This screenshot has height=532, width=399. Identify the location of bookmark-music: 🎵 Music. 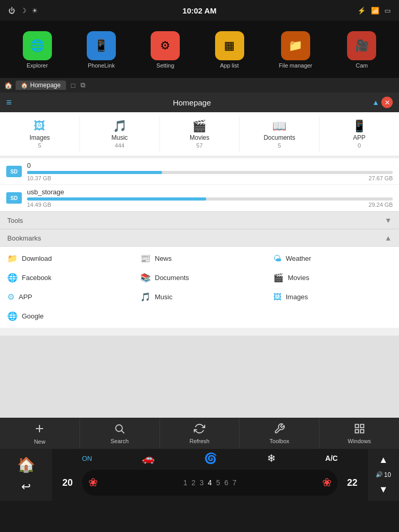
(200, 297).